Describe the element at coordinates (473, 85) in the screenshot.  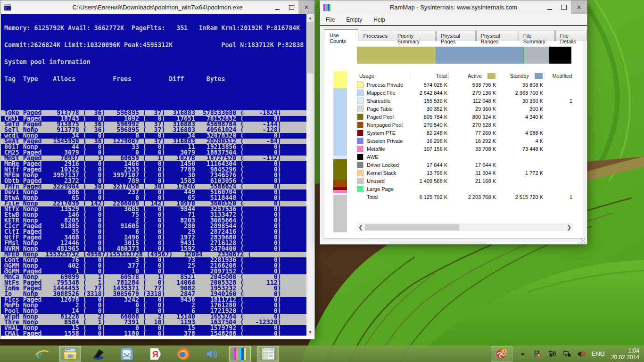
I see `active-value: 533 796 K` at that location.